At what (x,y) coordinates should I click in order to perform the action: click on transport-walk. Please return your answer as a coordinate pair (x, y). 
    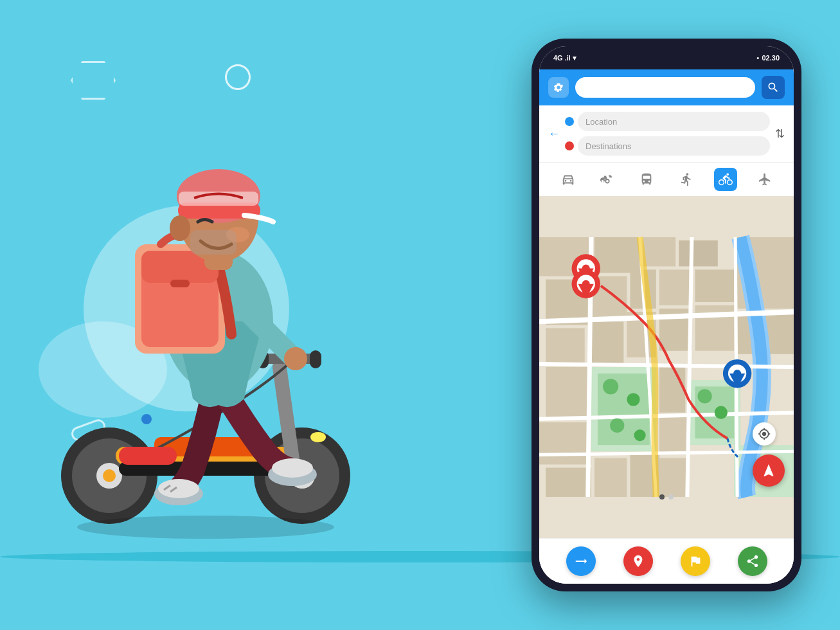
    Looking at the image, I should click on (686, 179).